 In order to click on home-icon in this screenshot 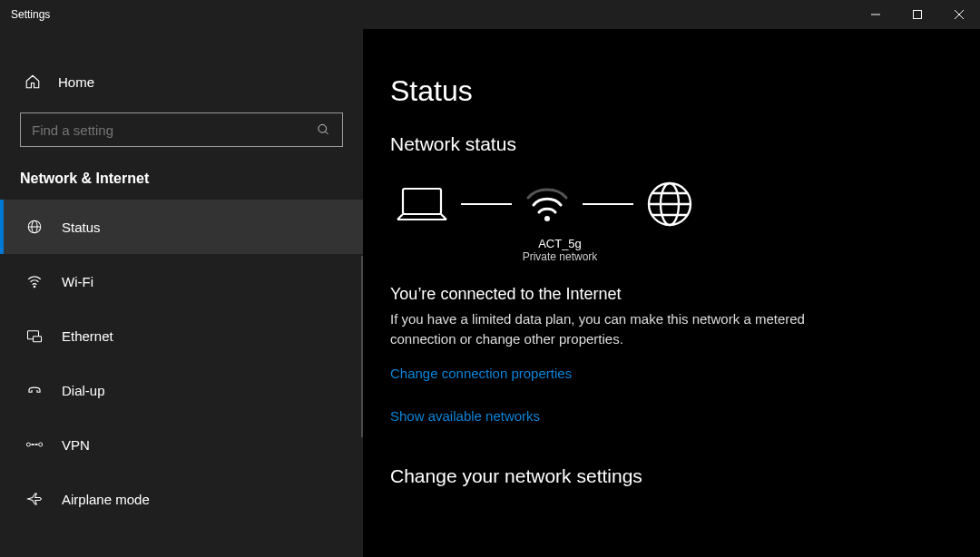, I will do `click(33, 82)`.